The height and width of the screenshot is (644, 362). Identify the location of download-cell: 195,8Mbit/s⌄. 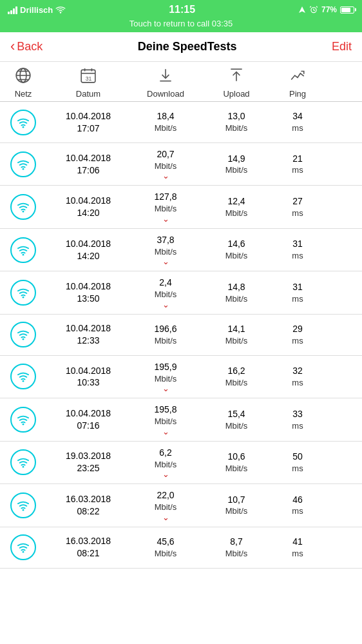
(166, 419).